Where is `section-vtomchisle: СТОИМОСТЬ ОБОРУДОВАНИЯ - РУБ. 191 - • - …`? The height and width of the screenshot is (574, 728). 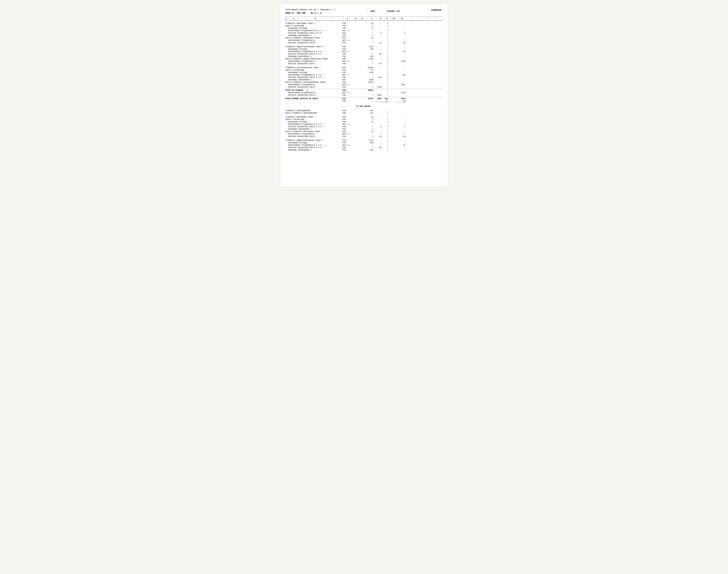
section-vtomchisle: СТОИМОСТЬ ОБОРУДОВАНИЯ - РУБ. 191 - • - … is located at coordinates (364, 112).